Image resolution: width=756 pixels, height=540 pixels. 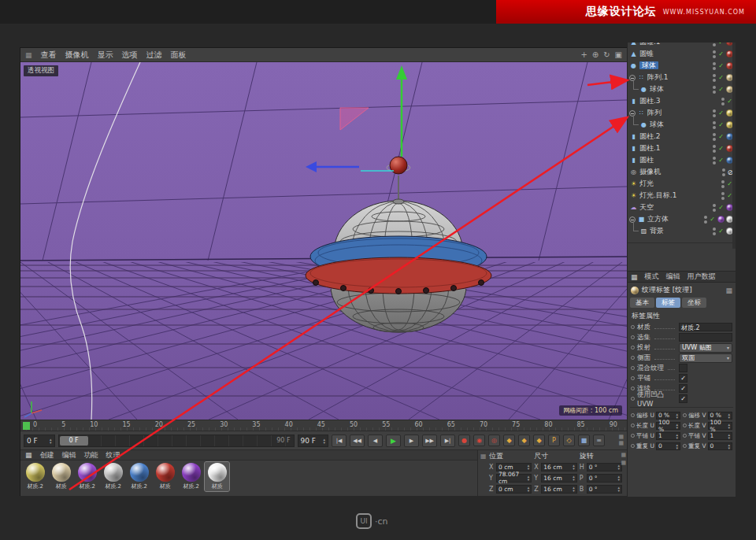 What do you see at coordinates (702, 277) in the screenshot?
I see `tab-userdata: 用户数据` at bounding box center [702, 277].